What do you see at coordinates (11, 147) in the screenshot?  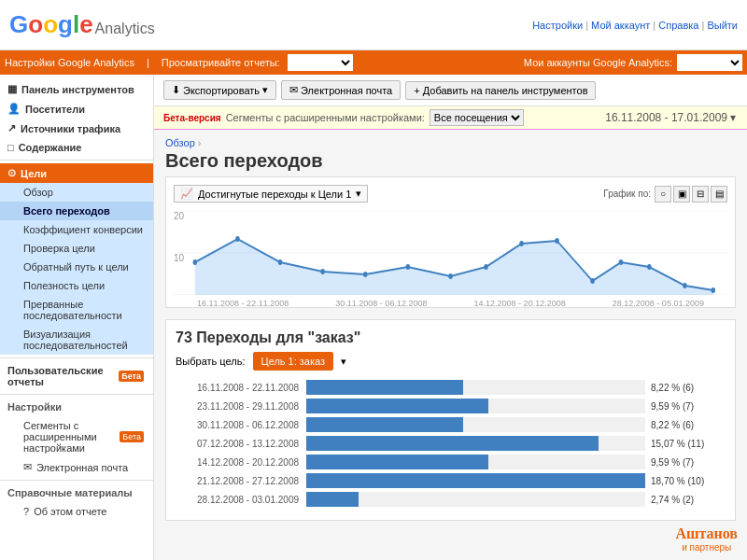 I see `content-icon: □` at bounding box center [11, 147].